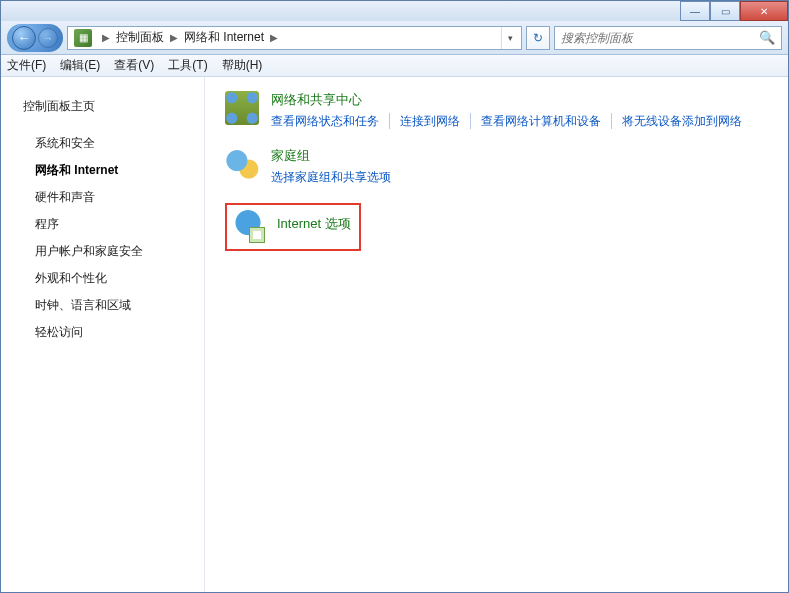  I want to click on menu-file: 文件(F), so click(26, 66).